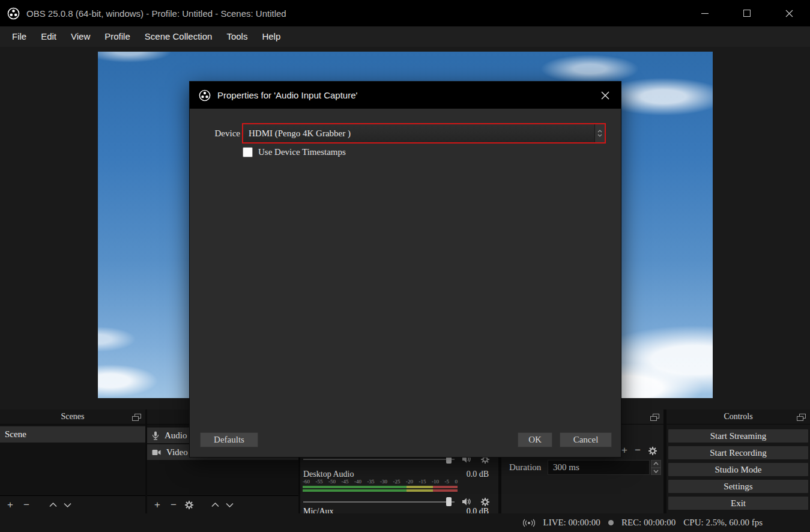 This screenshot has height=532, width=810. I want to click on ok-button: OK, so click(535, 440).